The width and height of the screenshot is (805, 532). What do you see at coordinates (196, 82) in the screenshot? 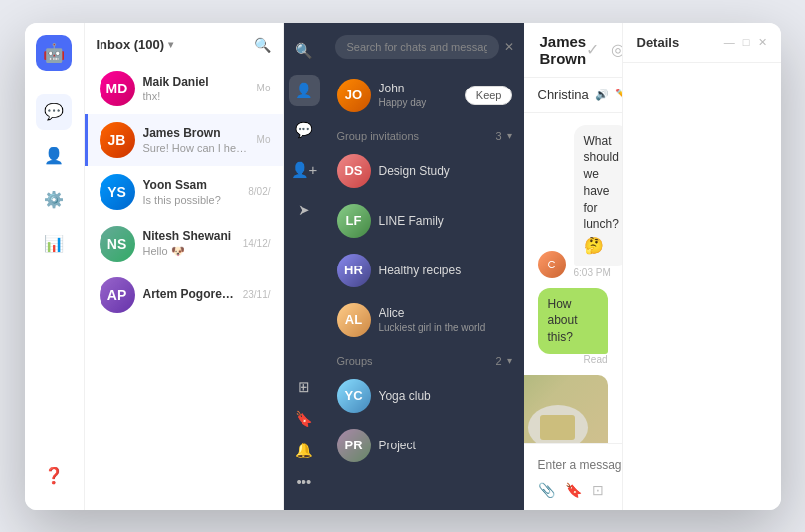
I see `chat-name-maik: Maik Daniel` at bounding box center [196, 82].